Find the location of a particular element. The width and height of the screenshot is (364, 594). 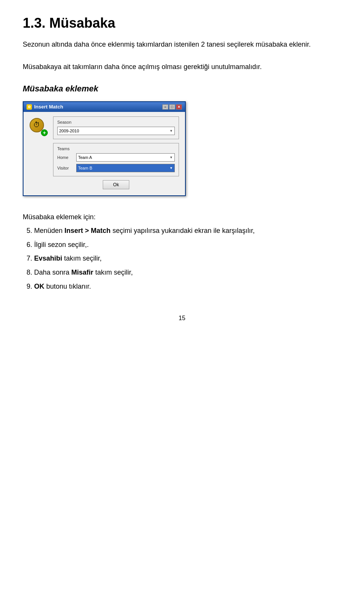

season-value: 2009-2010 is located at coordinates (69, 131).